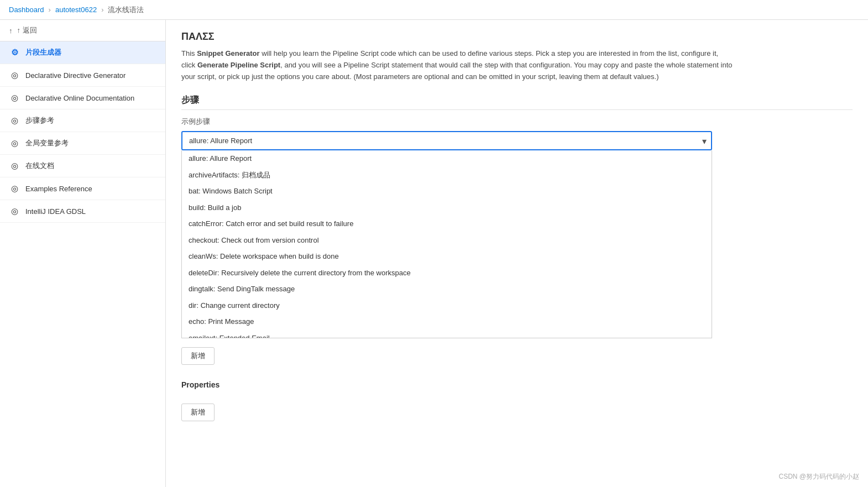 The image size is (868, 487). I want to click on sidebar-item-snippet-generator: ⚙ 片段生成器, so click(83, 53).